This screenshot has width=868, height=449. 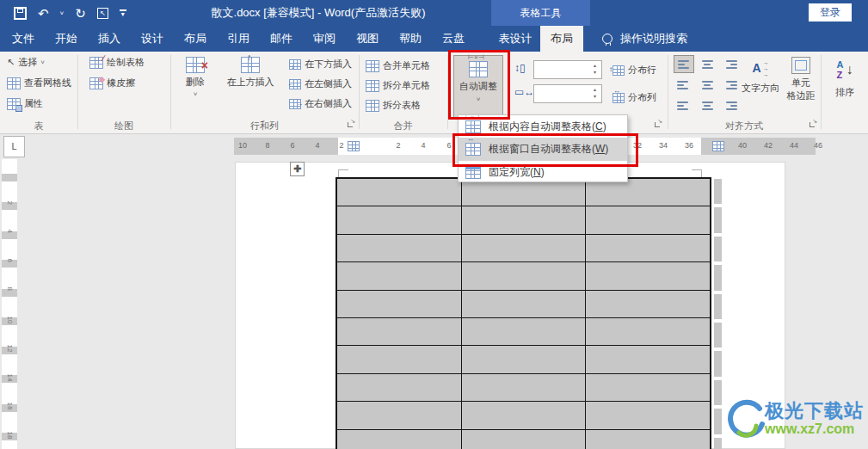 I want to click on tab-mailings: 邮件, so click(x=281, y=39).